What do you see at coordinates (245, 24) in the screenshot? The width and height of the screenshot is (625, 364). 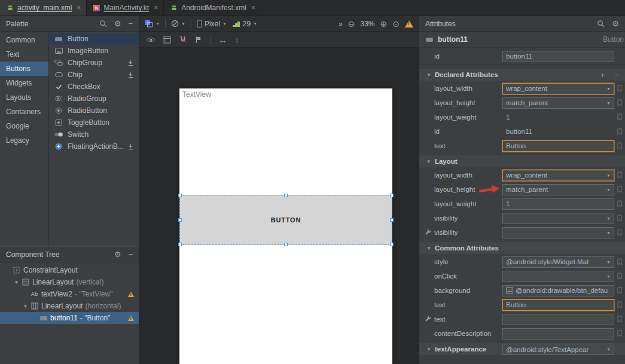 I see `api-level-selector: 29▼` at bounding box center [245, 24].